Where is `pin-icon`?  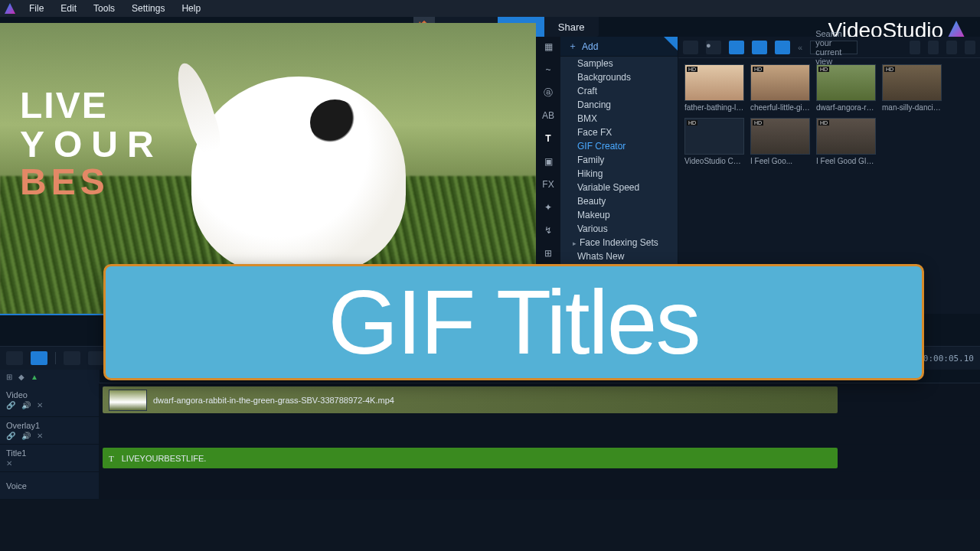
pin-icon is located at coordinates (671, 44).